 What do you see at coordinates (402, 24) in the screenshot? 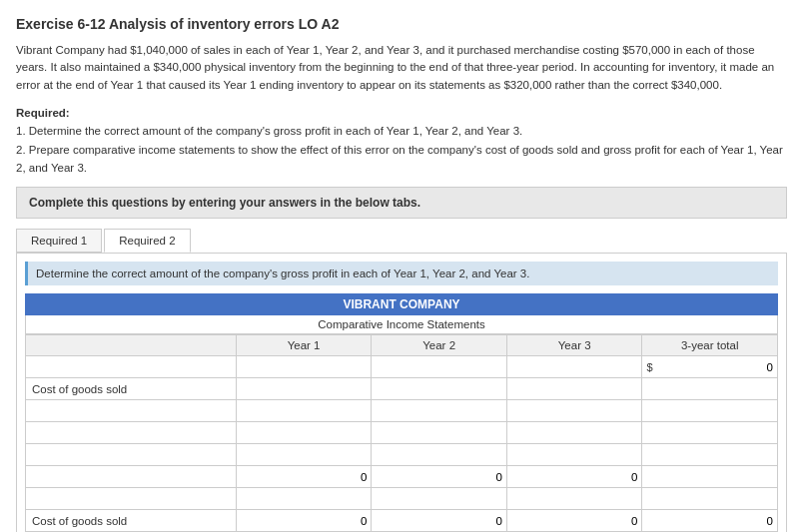
I see `page-title: Exercise 6-12 Analysis of inventory erro…` at bounding box center [402, 24].